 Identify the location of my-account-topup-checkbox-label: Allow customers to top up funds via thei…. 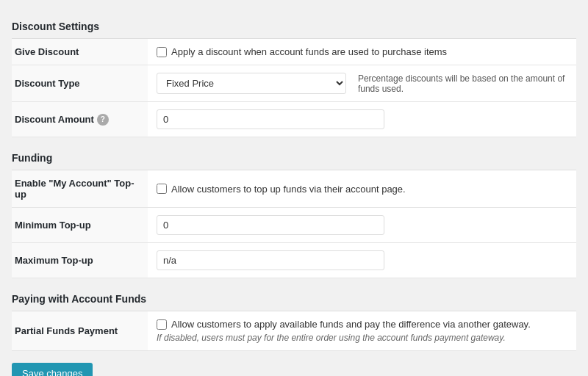
(362, 189).